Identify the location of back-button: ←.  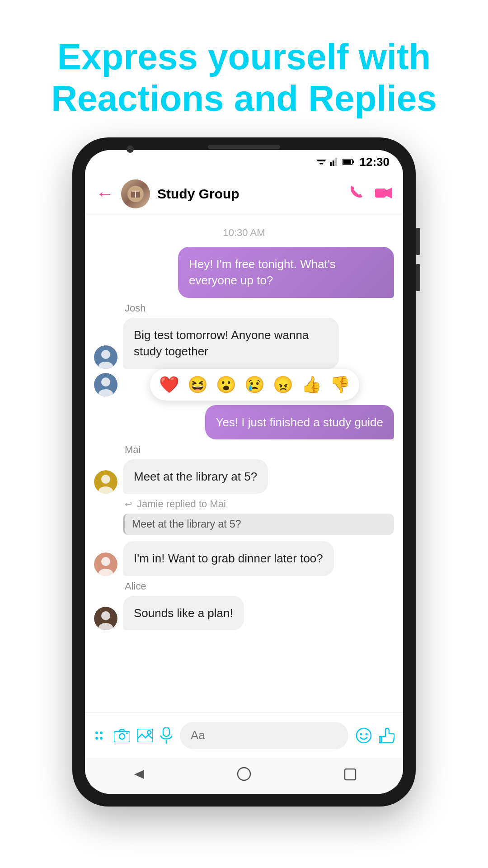
(105, 193).